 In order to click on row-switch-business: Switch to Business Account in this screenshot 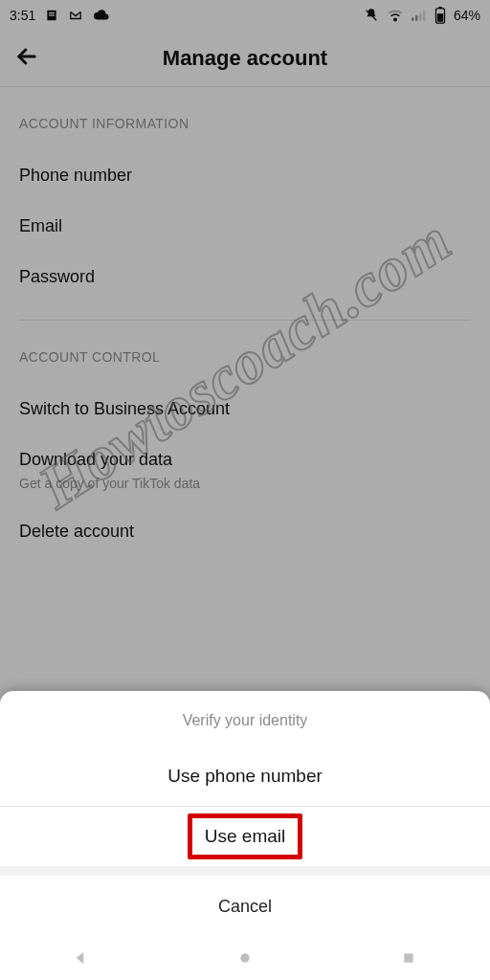, I will do `click(245, 410)`.